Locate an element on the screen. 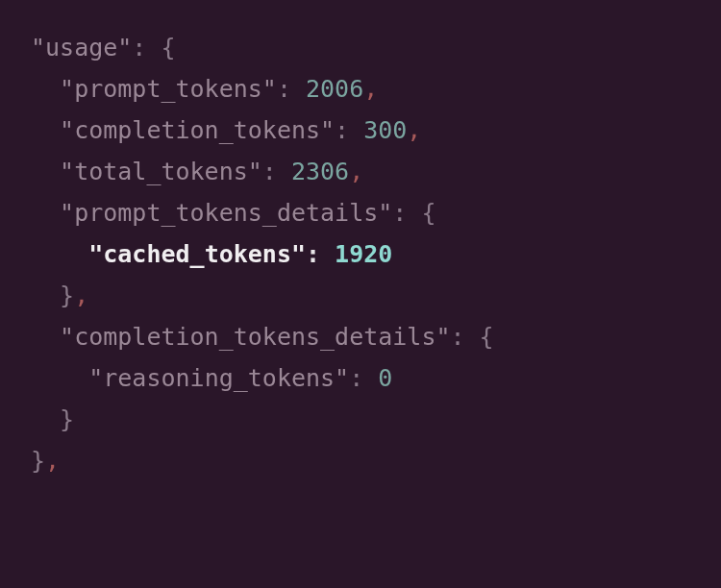 Image resolution: width=721 pixels, height=588 pixels. key-usage: "usage" is located at coordinates (81, 48).